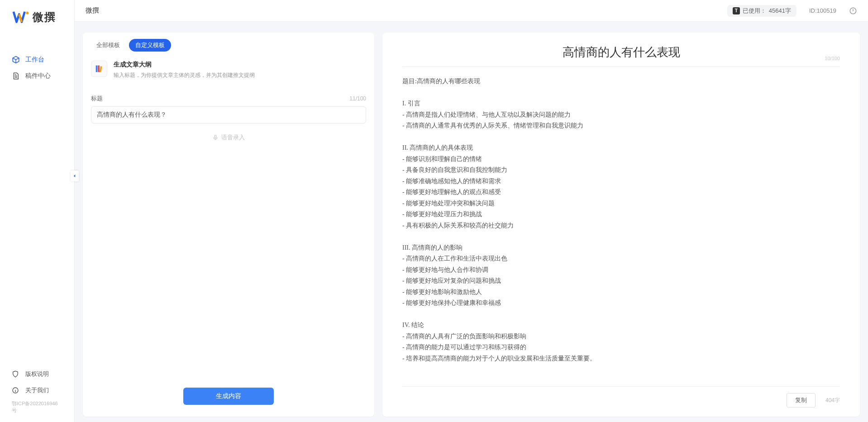 The image size is (868, 422). I want to click on cube-icon, so click(16, 60).